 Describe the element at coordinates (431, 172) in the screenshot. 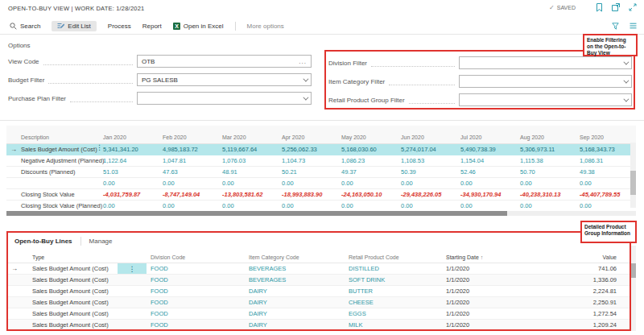

I see `matrix-value-cell: 50.39` at that location.